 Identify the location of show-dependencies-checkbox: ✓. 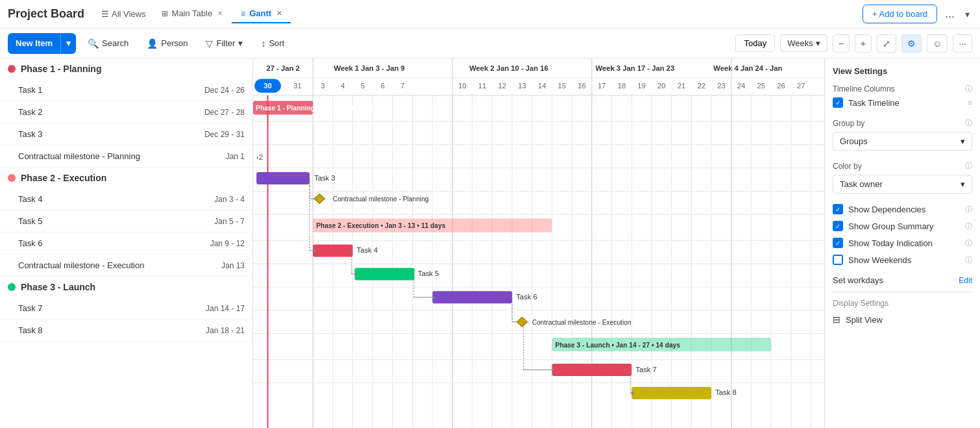
(838, 209).